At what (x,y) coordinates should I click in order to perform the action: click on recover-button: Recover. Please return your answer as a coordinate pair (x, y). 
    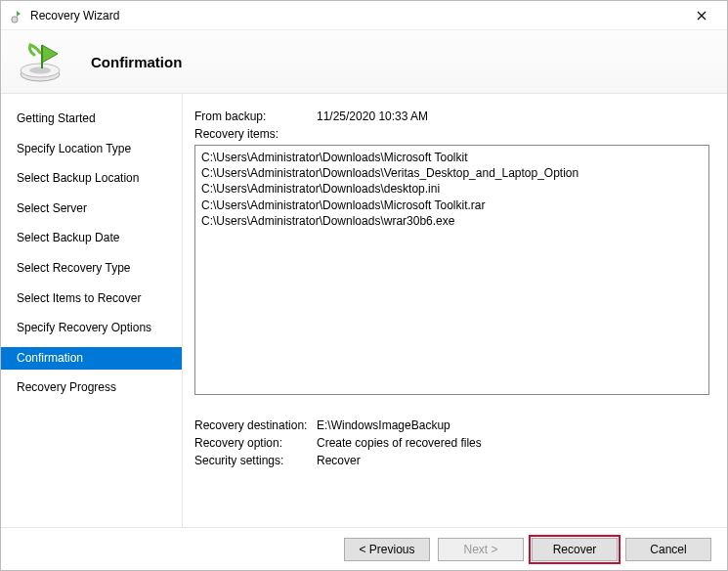
    Looking at the image, I should click on (575, 549).